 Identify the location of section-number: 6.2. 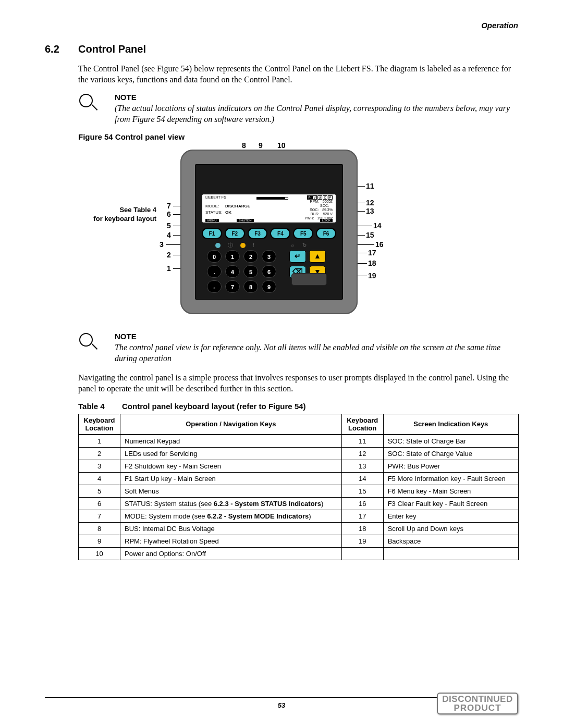
(62, 49).